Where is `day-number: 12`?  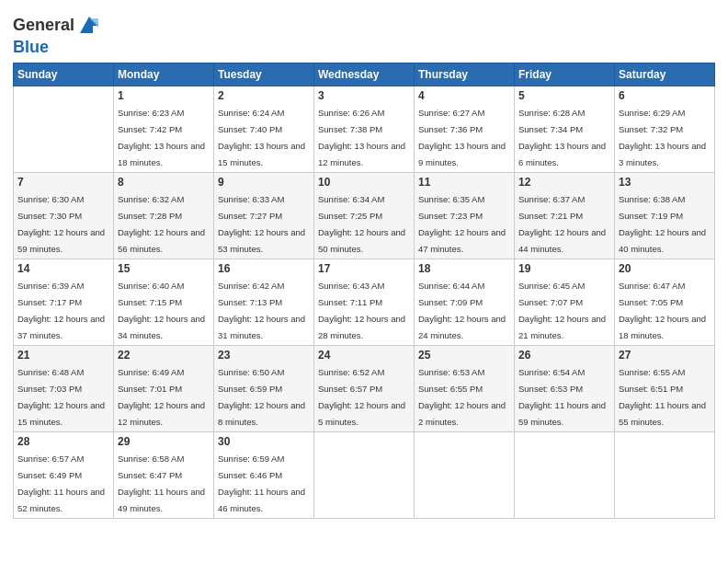
day-number: 12 is located at coordinates (564, 182).